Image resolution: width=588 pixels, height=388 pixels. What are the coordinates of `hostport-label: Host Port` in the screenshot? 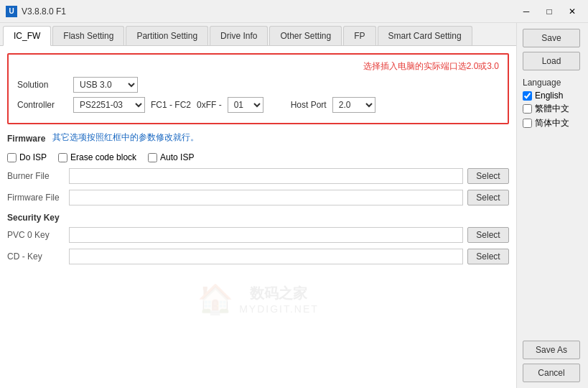 It's located at (309, 105).